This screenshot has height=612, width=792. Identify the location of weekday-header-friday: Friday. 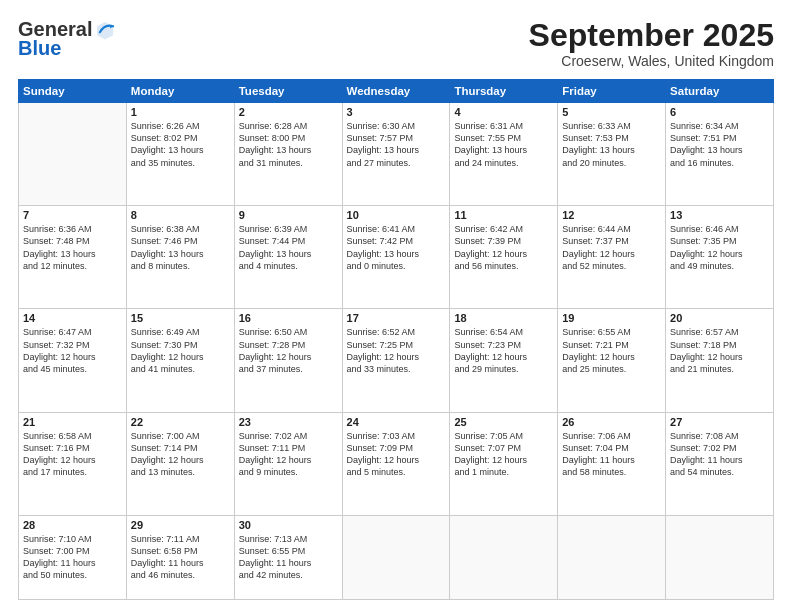
(612, 92).